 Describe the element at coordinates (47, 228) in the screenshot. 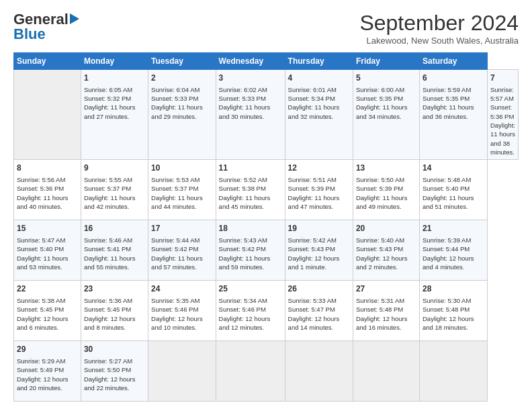

I see `day-number: 15` at that location.